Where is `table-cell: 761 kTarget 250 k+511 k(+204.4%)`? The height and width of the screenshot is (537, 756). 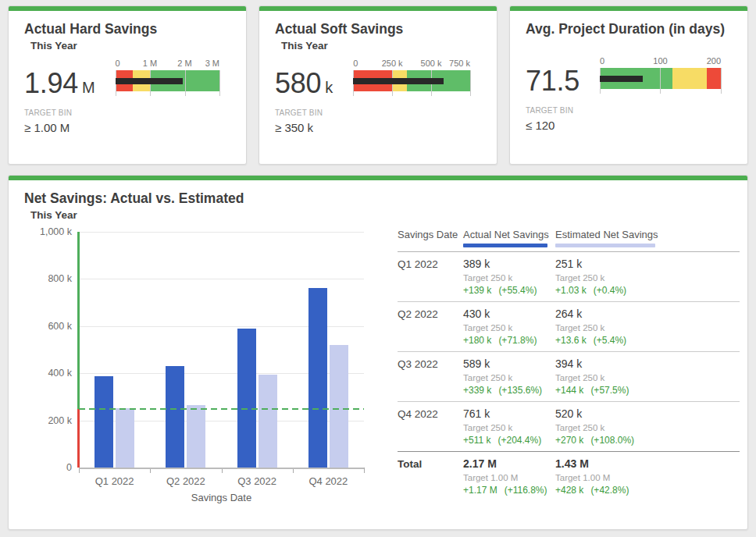
table-cell: 761 kTarget 250 k+511 k(+204.4%) is located at coordinates (509, 426).